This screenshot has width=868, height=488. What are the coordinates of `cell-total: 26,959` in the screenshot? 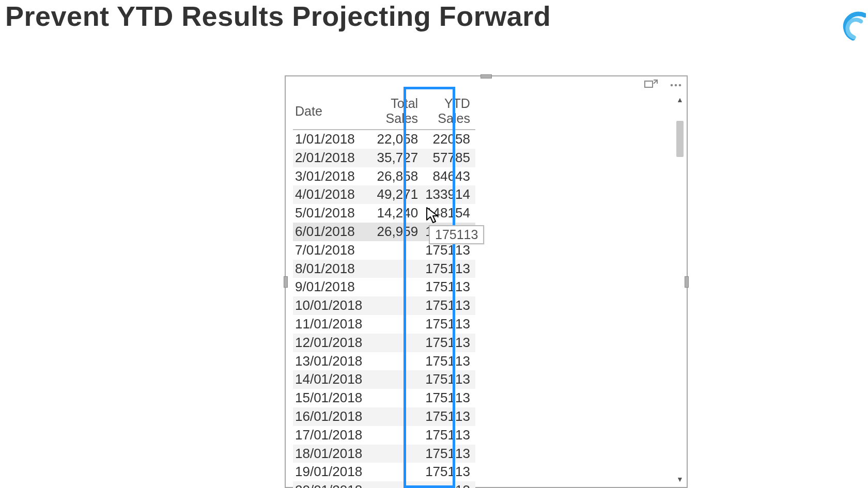 It's located at (395, 232).